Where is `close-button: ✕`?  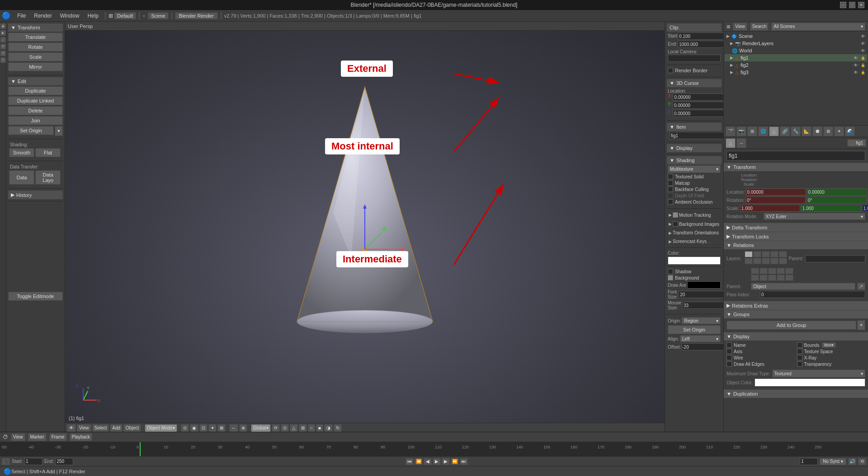 close-button: ✕ is located at coordinates (861, 5).